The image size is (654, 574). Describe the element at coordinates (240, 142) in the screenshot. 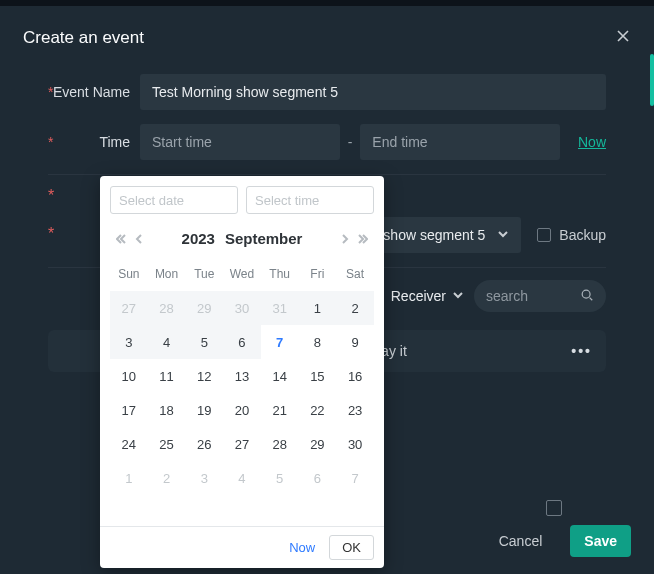

I see `start-time-input` at that location.